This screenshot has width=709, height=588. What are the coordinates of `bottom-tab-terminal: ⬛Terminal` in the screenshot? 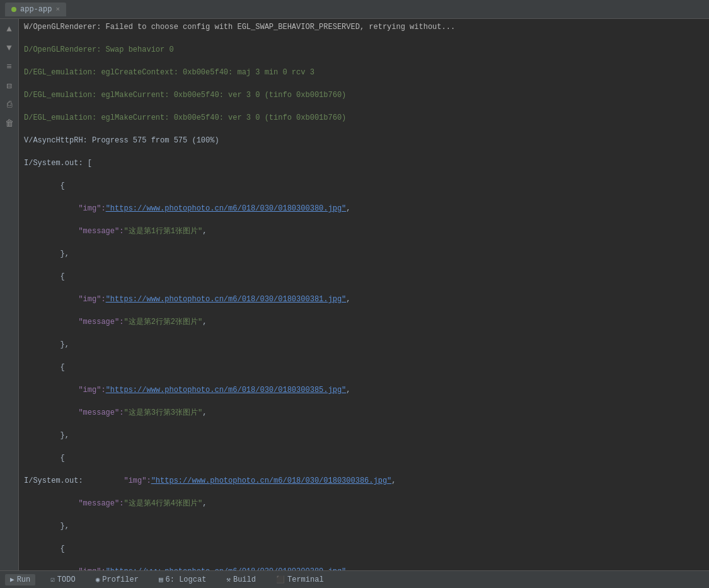 It's located at (300, 580).